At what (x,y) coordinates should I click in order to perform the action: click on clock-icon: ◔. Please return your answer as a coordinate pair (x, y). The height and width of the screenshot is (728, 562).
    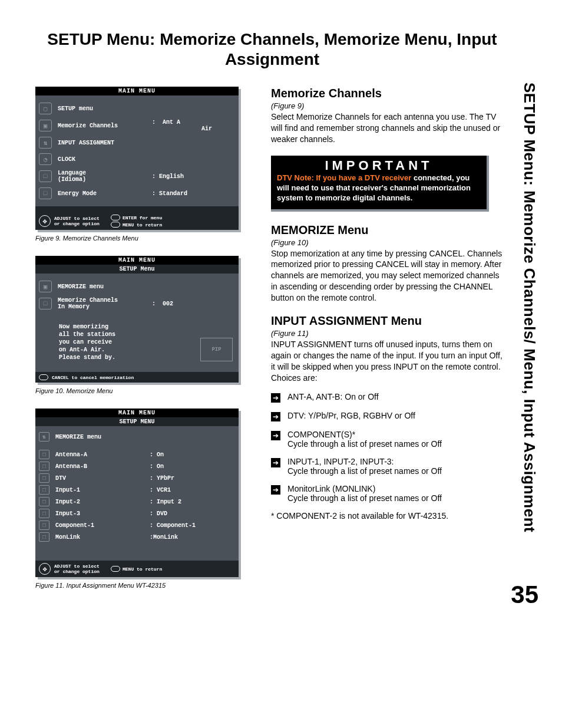
    Looking at the image, I should click on (45, 159).